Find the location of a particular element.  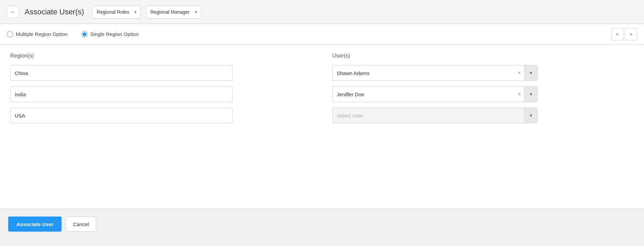

region-option-group: Multiple Region Option Single Region Opt… is located at coordinates (309, 34).